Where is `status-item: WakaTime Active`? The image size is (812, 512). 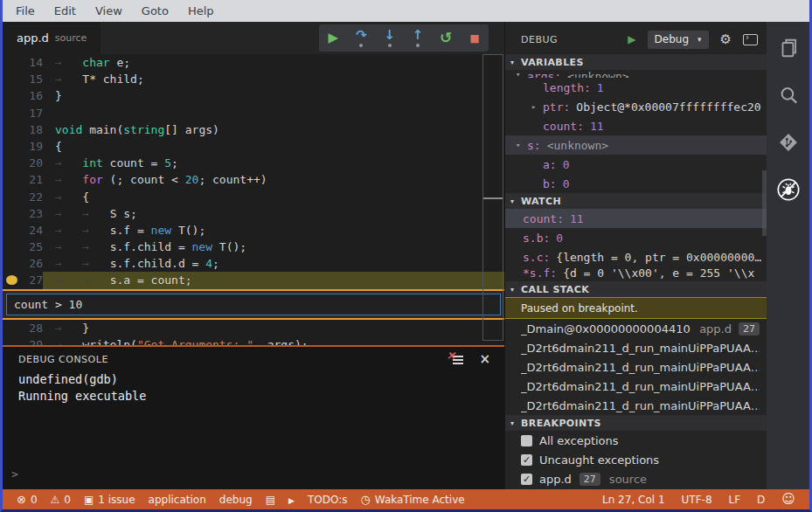 status-item: WakaTime Active is located at coordinates (413, 500).